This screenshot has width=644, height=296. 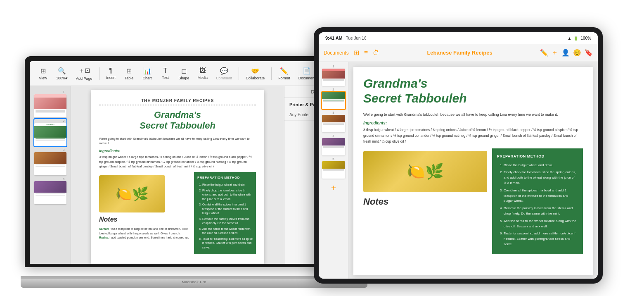 What do you see at coordinates (334, 145) in the screenshot?
I see `ipad-thumb-4: 4` at bounding box center [334, 145].